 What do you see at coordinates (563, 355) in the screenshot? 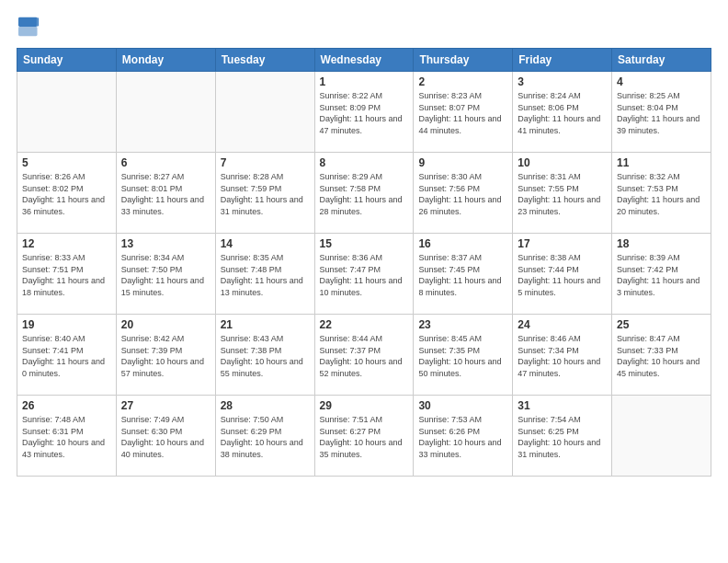
I see `day-cell: 24Sunrise: 8:46 AM Sunset: 7:34 PM Dayli…` at bounding box center [563, 355].